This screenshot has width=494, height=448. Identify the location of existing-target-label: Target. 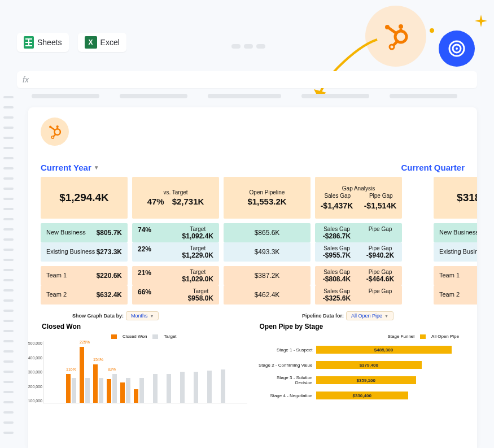
(198, 249).